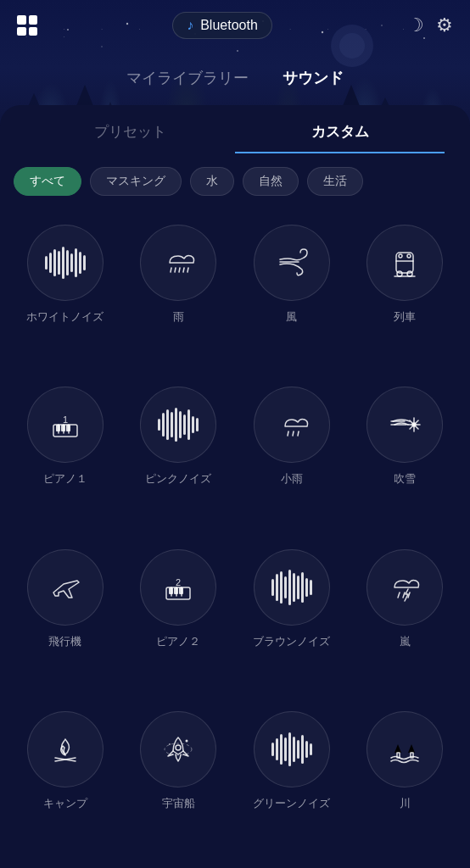  I want to click on sound-label-green-noise: グリーンノイズ, so click(292, 804).